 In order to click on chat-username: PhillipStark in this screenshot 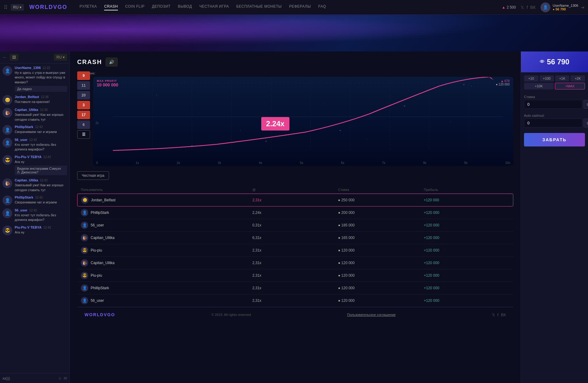, I will do `click(24, 127)`.